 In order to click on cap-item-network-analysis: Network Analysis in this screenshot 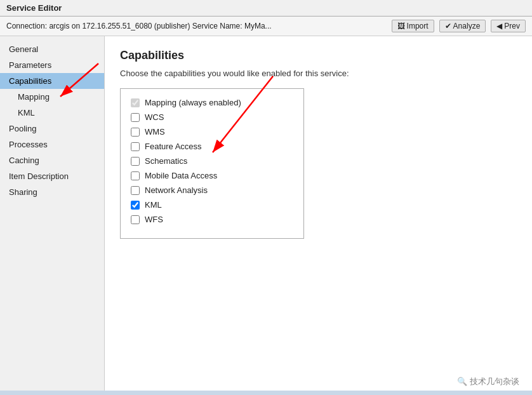, I will do `click(212, 191)`.